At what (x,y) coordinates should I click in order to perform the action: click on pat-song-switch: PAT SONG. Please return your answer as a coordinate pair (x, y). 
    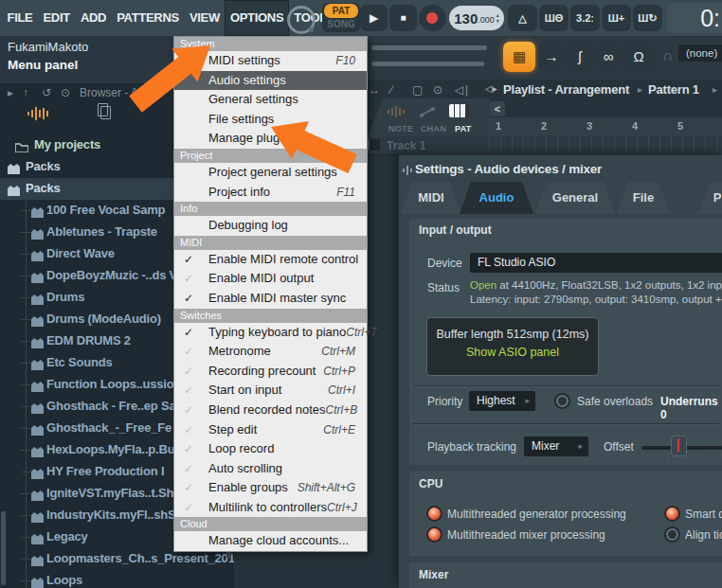
    Looking at the image, I should click on (341, 17).